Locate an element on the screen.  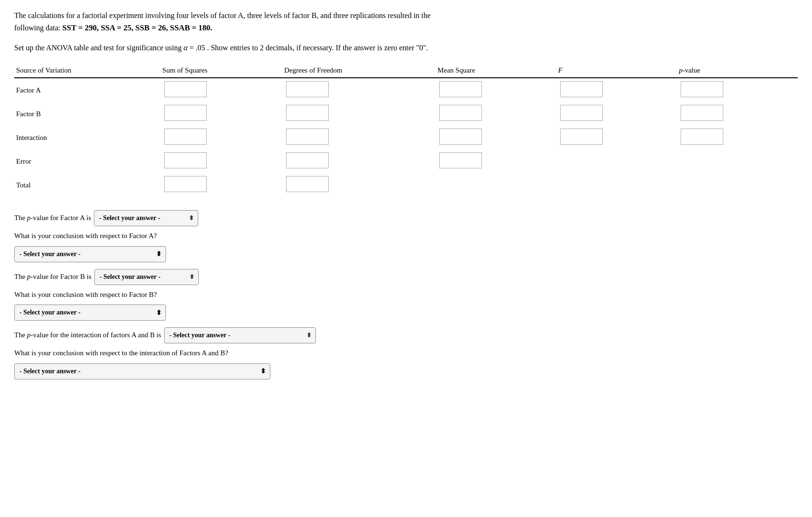
label-factor-a: Factor A is located at coordinates (87, 90).